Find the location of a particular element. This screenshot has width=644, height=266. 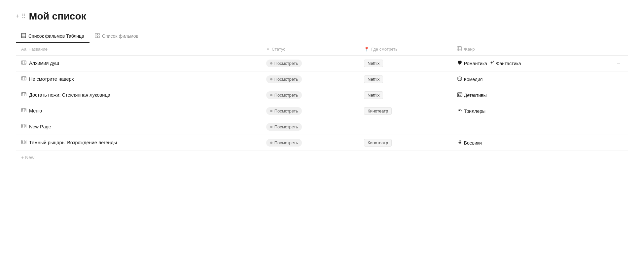

row-4-title-cell: New Page is located at coordinates (138, 127).